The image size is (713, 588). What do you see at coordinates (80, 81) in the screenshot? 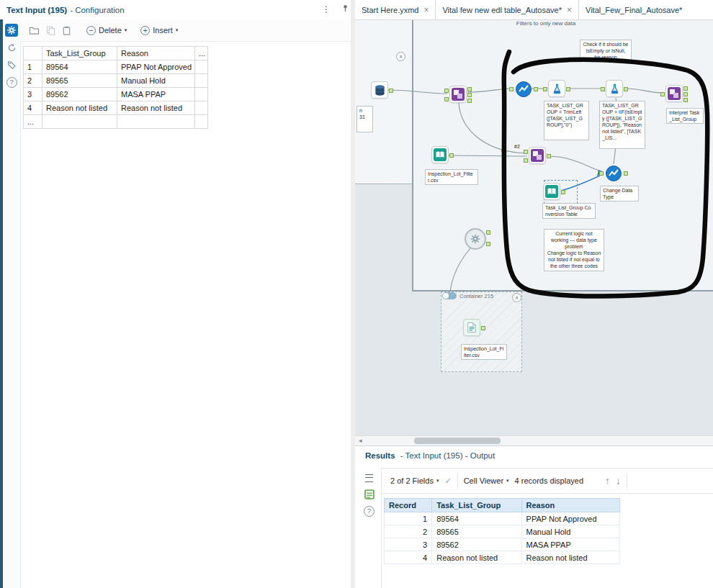
I see `grid-cell: 89565` at bounding box center [80, 81].